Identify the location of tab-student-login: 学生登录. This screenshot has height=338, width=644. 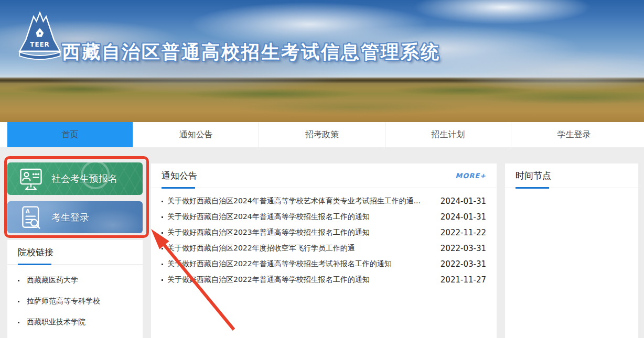
(574, 135).